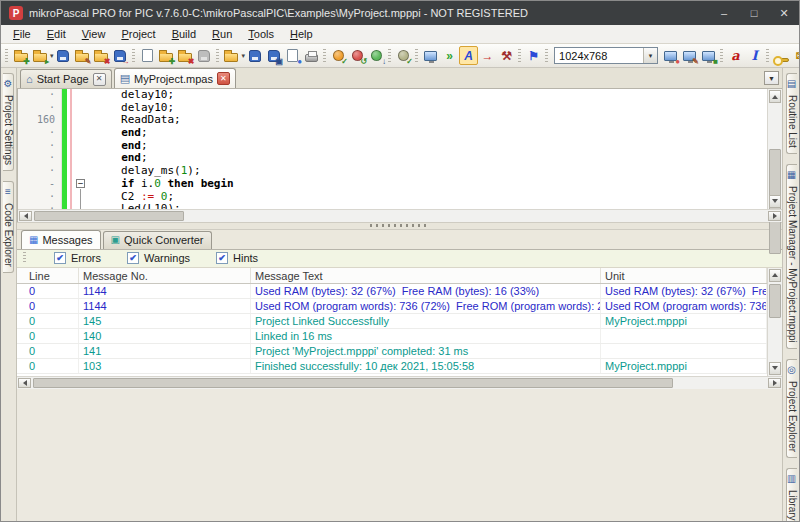  Describe the element at coordinates (708, 56) in the screenshot. I see `window-grid-icon: ■` at that location.